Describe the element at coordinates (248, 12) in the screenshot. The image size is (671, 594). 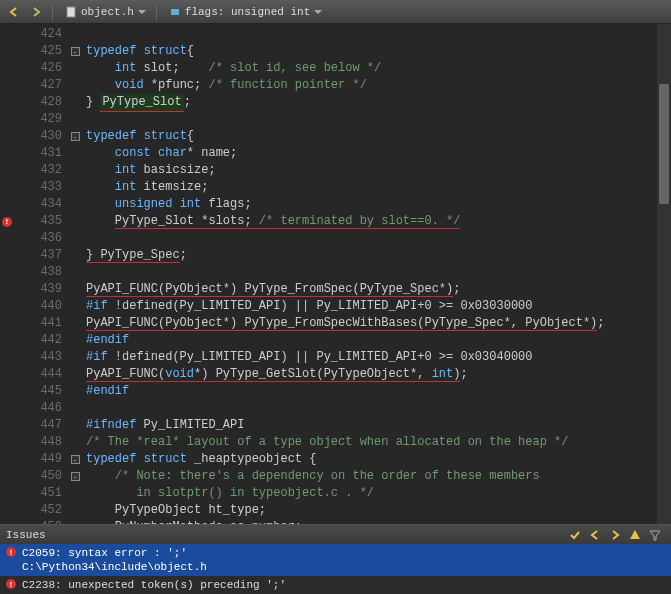
I see `symbol-tab-label: flags: unsigned int` at that location.